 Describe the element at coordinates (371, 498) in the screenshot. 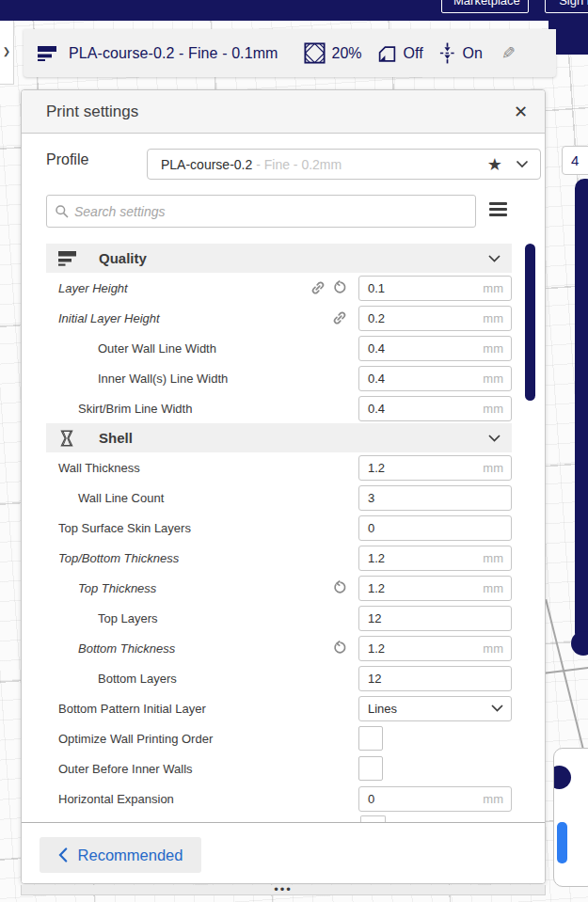

I see `setting-value: 3` at that location.